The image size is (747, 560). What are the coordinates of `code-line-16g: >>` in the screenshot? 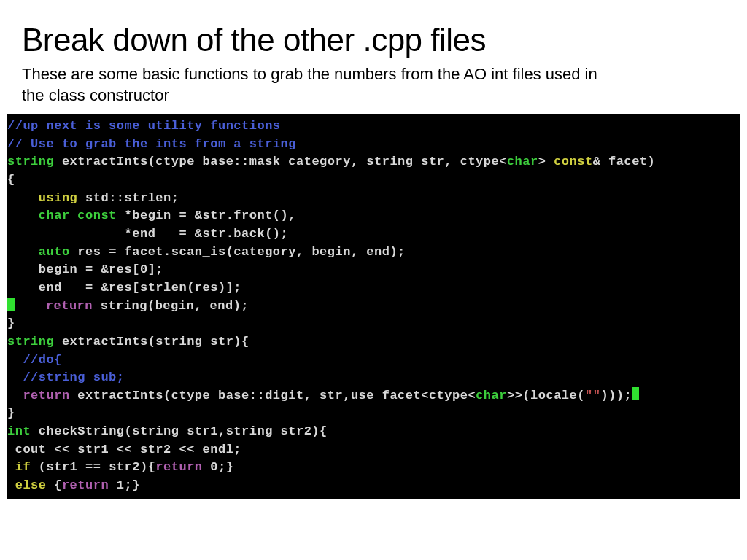 It's located at (515, 395).